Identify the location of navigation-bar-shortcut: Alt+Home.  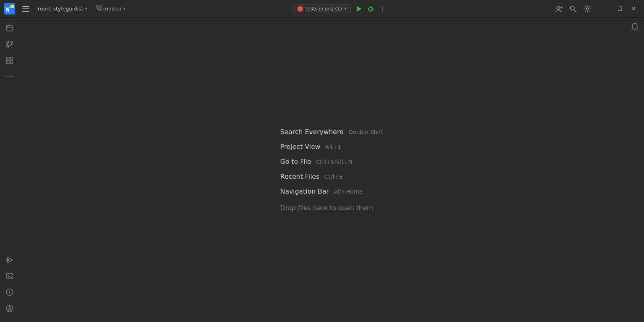
(348, 192).